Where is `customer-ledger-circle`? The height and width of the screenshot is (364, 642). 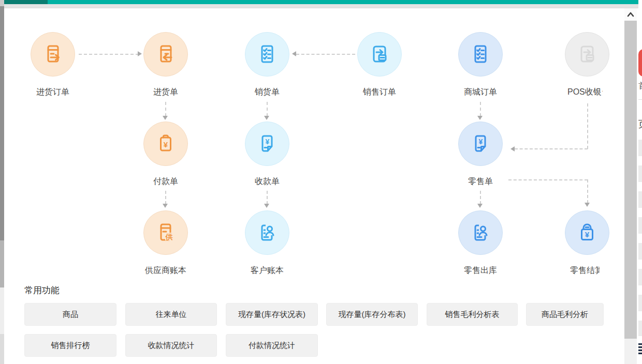
customer-ledger-circle is located at coordinates (267, 233).